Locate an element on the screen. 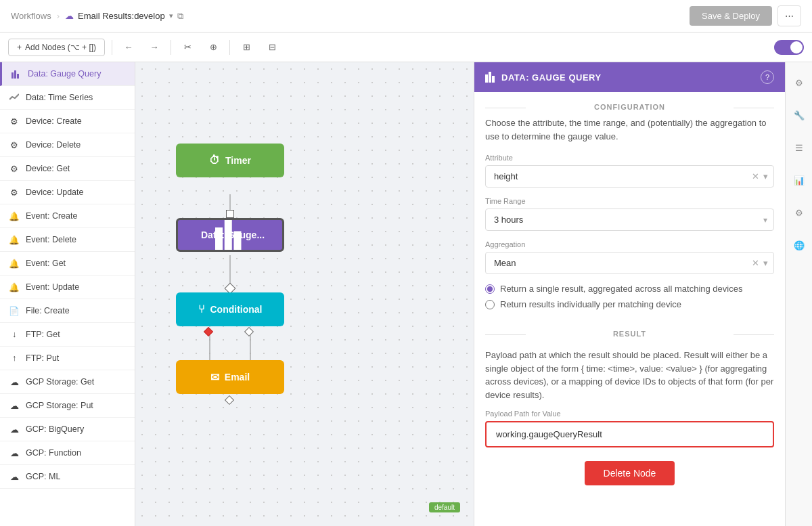 Image resolution: width=812 pixels, height=526 pixels. menu-icon-button: ☰ is located at coordinates (799, 148).